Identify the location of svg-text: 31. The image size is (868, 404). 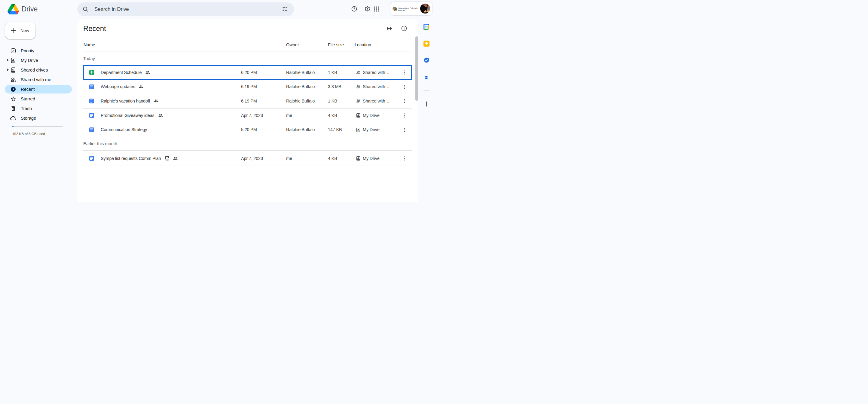
(426, 27).